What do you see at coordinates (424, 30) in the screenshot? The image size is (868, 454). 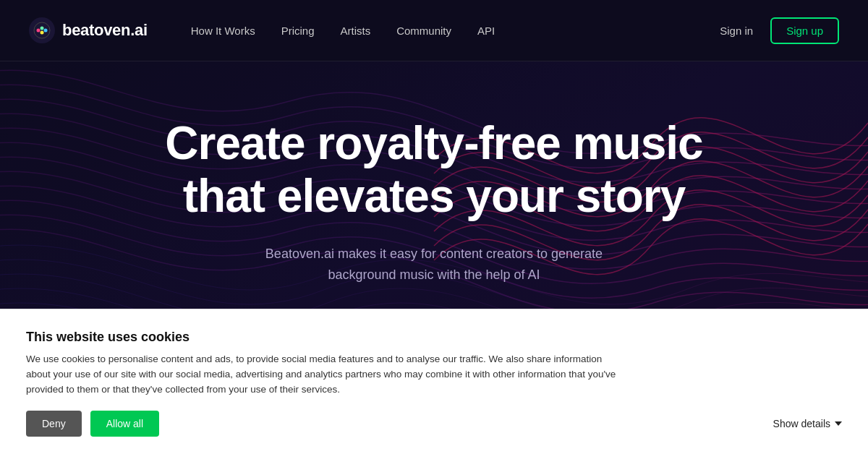 I see `nav-community: Community` at bounding box center [424, 30].